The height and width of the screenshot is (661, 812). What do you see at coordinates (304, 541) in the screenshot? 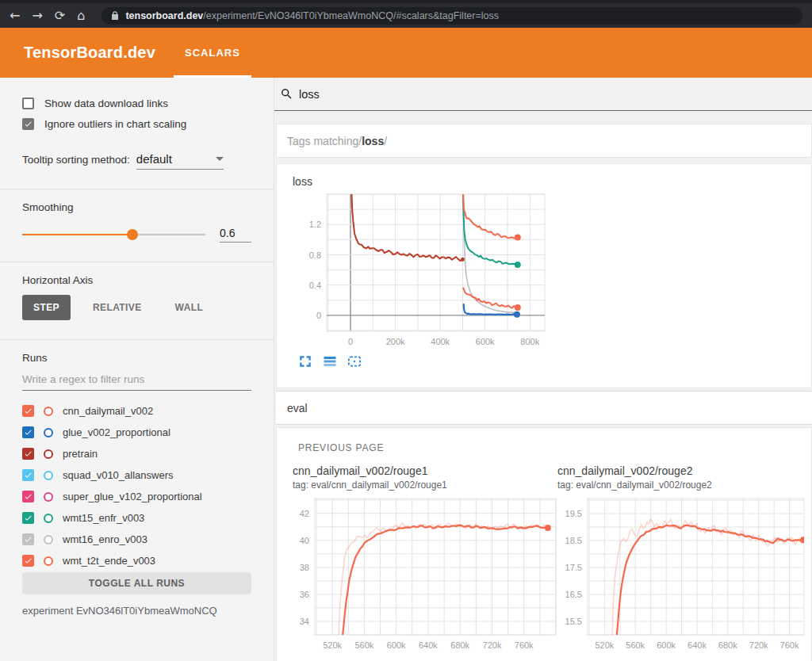
I see `svg-text: 40` at bounding box center [304, 541].